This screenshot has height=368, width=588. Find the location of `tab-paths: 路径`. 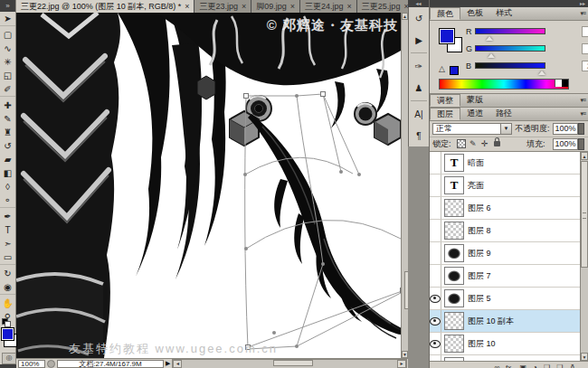

tab-paths: 路径 is located at coordinates (504, 114).